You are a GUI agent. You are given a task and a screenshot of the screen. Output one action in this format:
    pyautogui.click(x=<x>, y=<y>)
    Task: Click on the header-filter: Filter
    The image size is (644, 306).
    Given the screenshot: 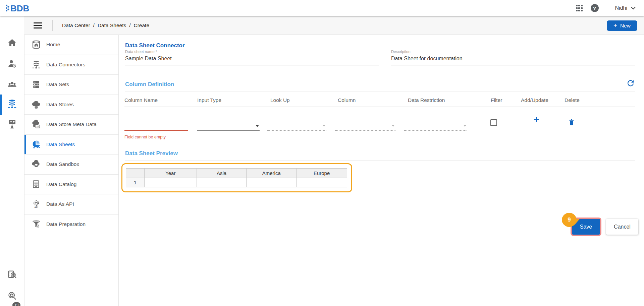 What is the action you would take?
    pyautogui.click(x=496, y=100)
    